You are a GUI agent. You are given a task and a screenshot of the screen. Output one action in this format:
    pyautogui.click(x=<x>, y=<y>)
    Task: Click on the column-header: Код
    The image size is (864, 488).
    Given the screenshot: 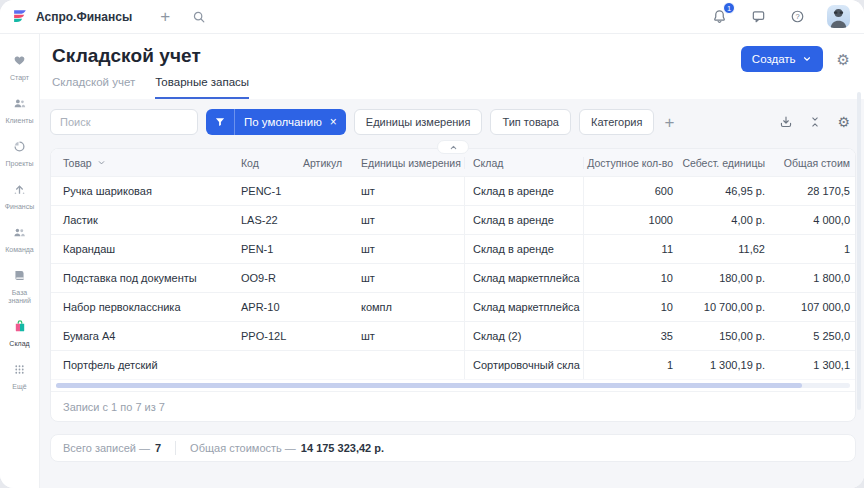 What is the action you would take?
    pyautogui.click(x=260, y=163)
    